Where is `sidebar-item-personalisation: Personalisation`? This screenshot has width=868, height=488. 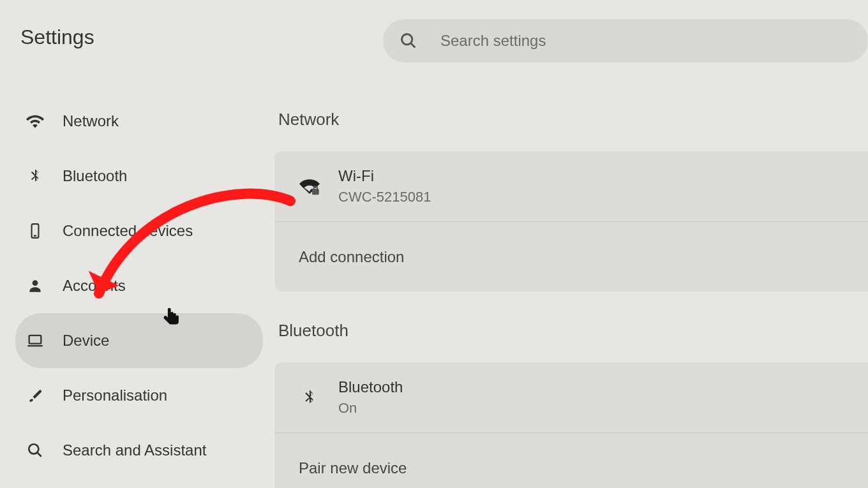
sidebar-item-personalisation: Personalisation is located at coordinates (147, 396).